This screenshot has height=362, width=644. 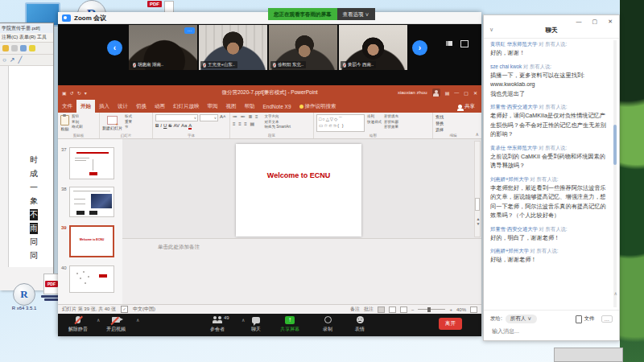 I want to click on file-button: 文件, so click(x=585, y=319).